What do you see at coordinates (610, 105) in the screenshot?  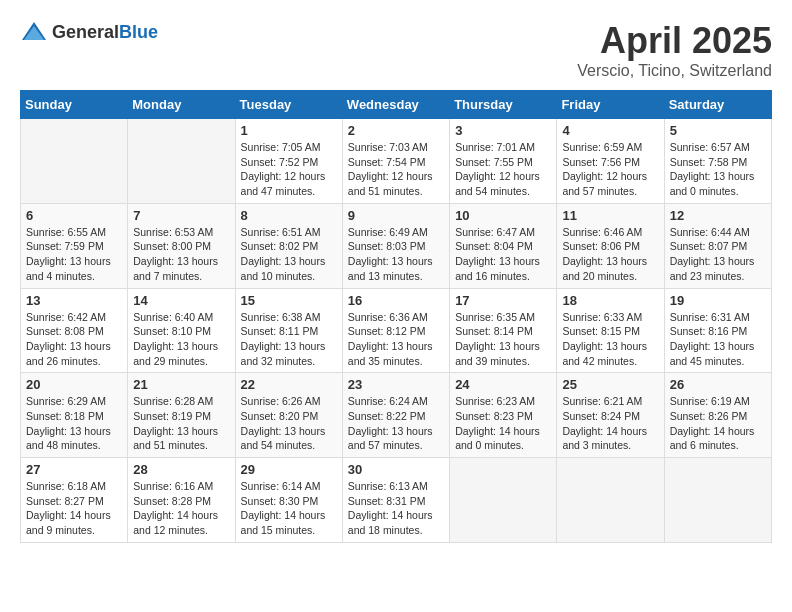 I see `weekday-header-friday: Friday` at bounding box center [610, 105].